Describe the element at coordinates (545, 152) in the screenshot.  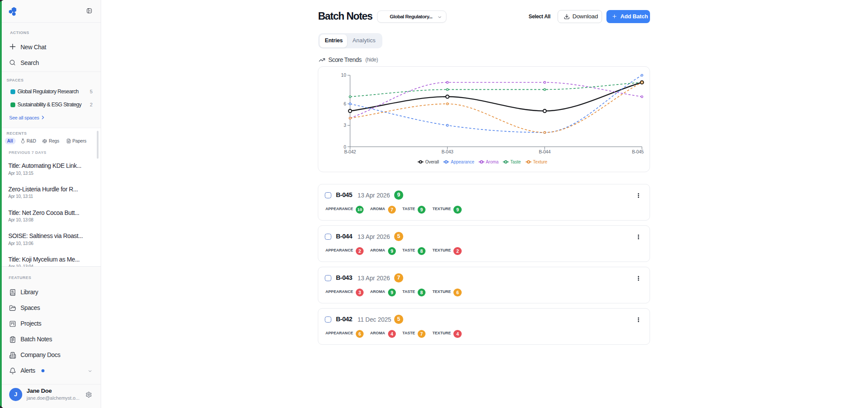
I see `svg-text: B-044` at that location.